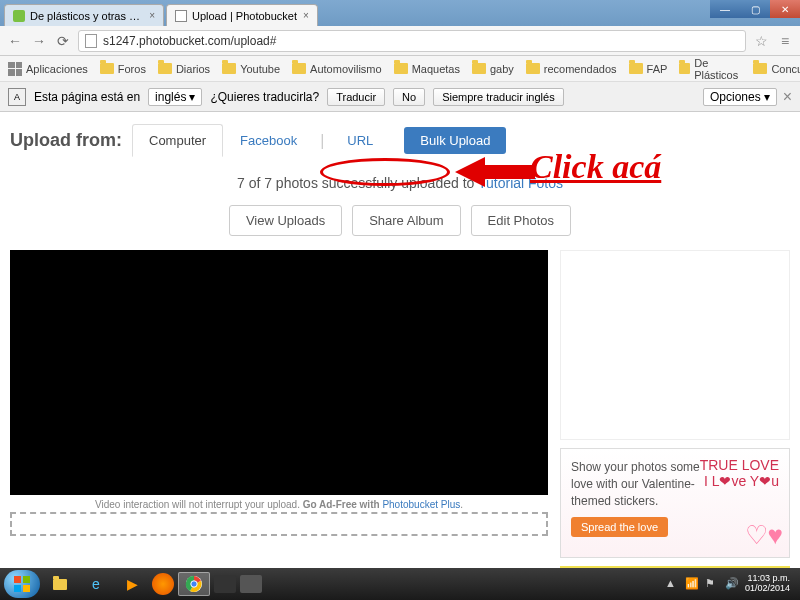 This screenshot has width=800, height=600. I want to click on bookmarks-bar: Aplicaciones Foros Diarios Youtube Autom…, so click(400, 69).